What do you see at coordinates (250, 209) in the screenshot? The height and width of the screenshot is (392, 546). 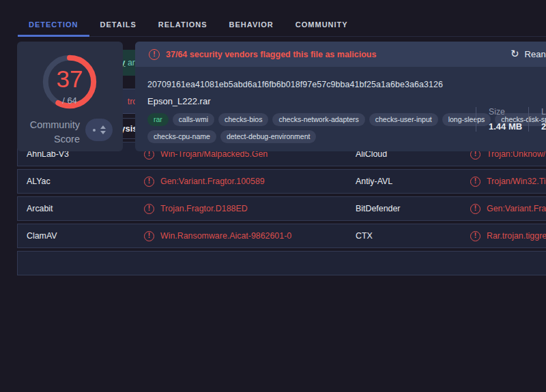 I see `detection-result: Trojan.Fragtor.D188ED` at bounding box center [250, 209].